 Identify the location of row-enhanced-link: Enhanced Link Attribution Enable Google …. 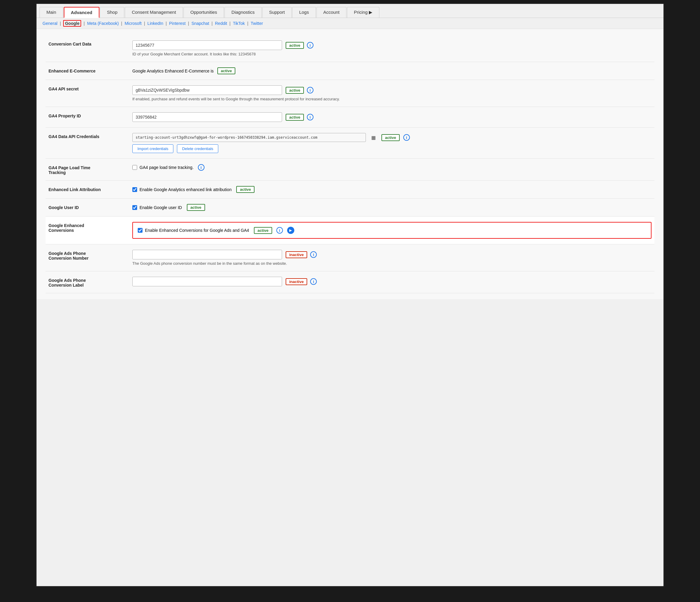
(350, 189).